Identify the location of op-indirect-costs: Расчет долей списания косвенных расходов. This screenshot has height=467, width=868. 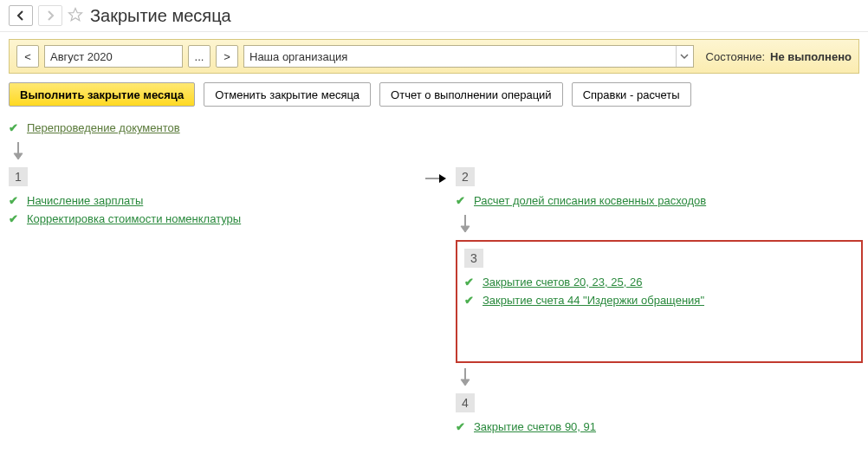
(590, 201).